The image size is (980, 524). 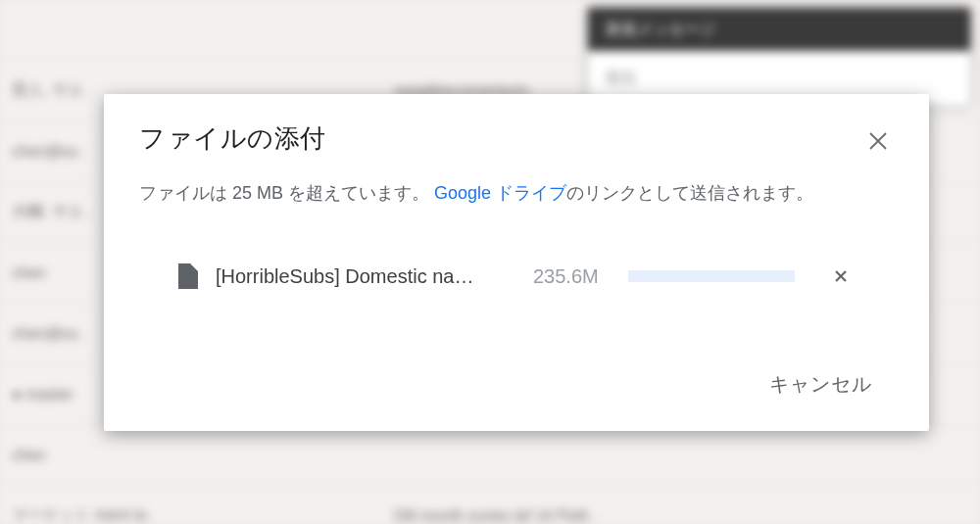 I want to click on compose-window: 新規メッセージ 宛先, so click(x=779, y=57).